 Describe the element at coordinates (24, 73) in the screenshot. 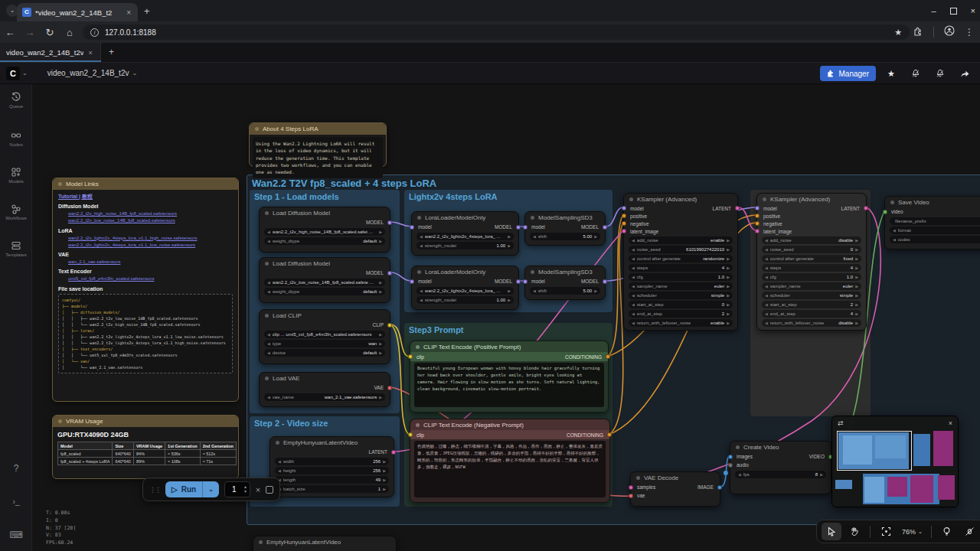

I see `logo-menu-caret-icon: ⌄` at that location.